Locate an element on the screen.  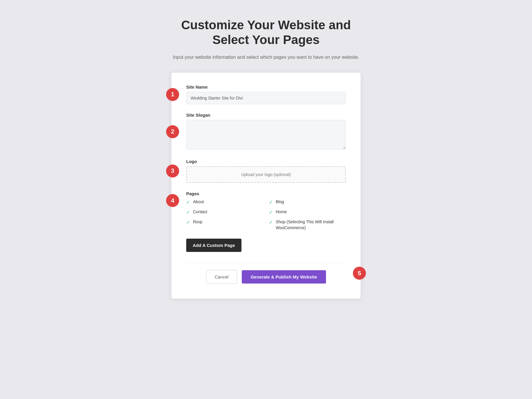
generate-publish-button: Generate & Publish My Website is located at coordinates (284, 277).